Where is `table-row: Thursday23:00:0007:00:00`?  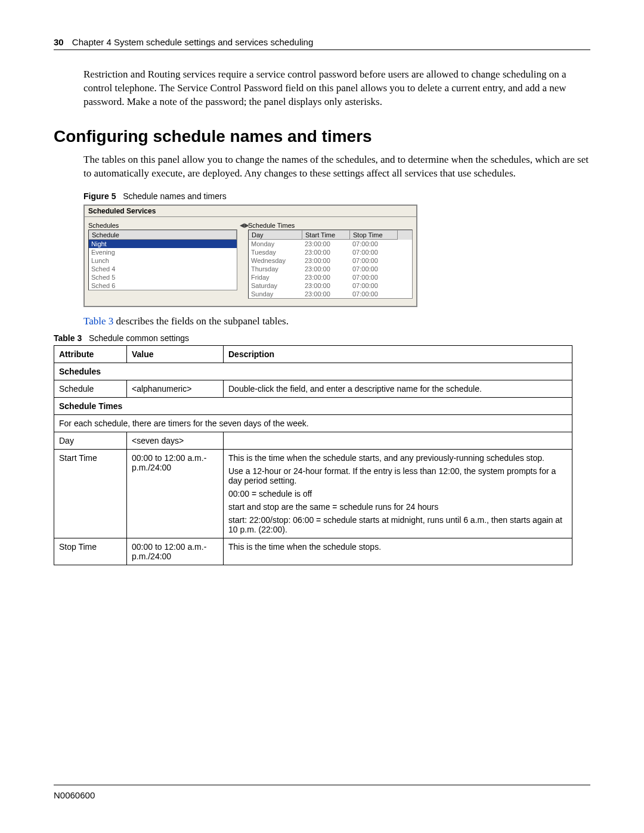 table-row: Thursday23:00:0007:00:00 is located at coordinates (330, 269).